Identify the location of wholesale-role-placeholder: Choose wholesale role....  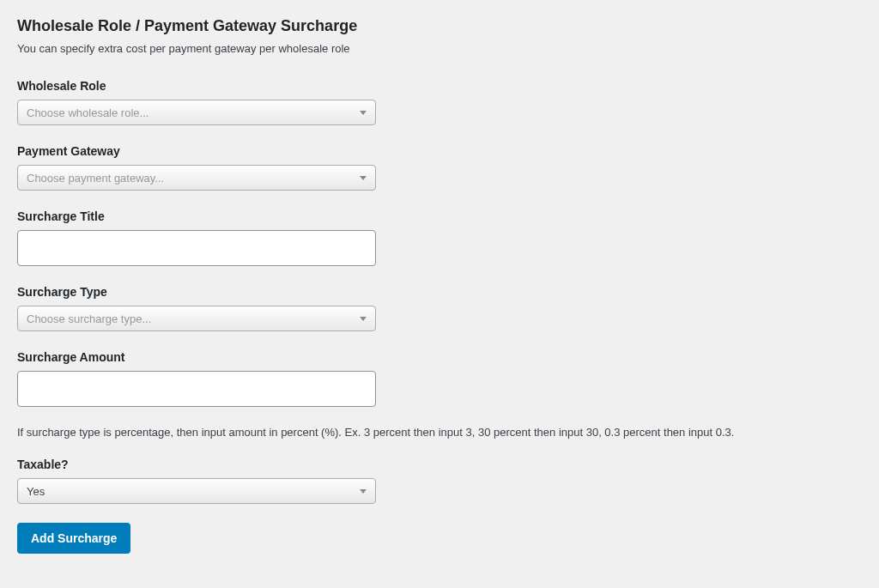
(88, 113).